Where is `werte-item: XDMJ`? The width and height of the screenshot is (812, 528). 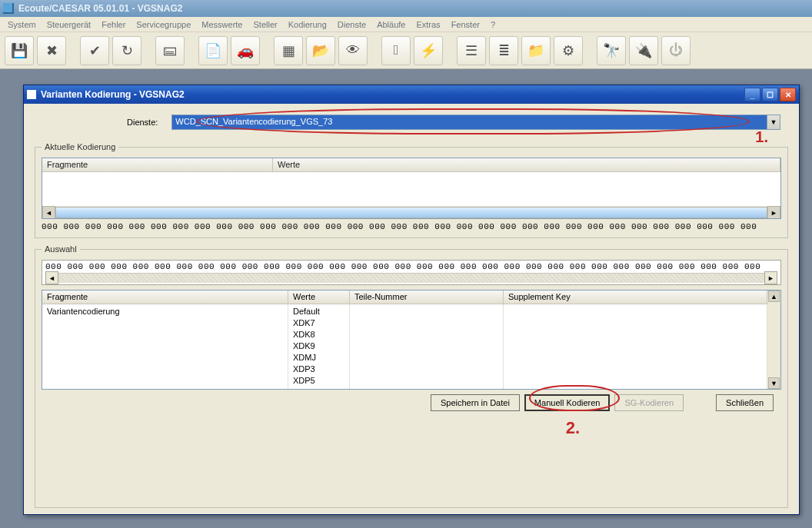
werte-item: XDMJ is located at coordinates (318, 358).